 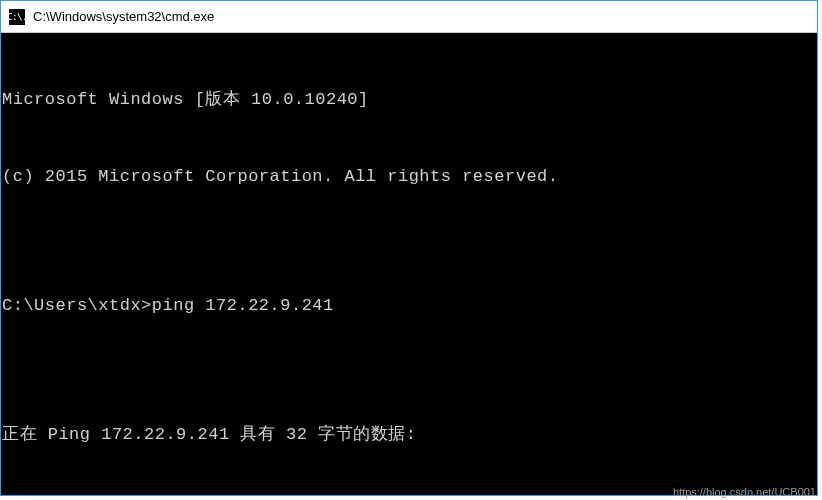 I want to click on watermark-text: https://blog.csdn.net/UCB001, so click(x=744, y=492).